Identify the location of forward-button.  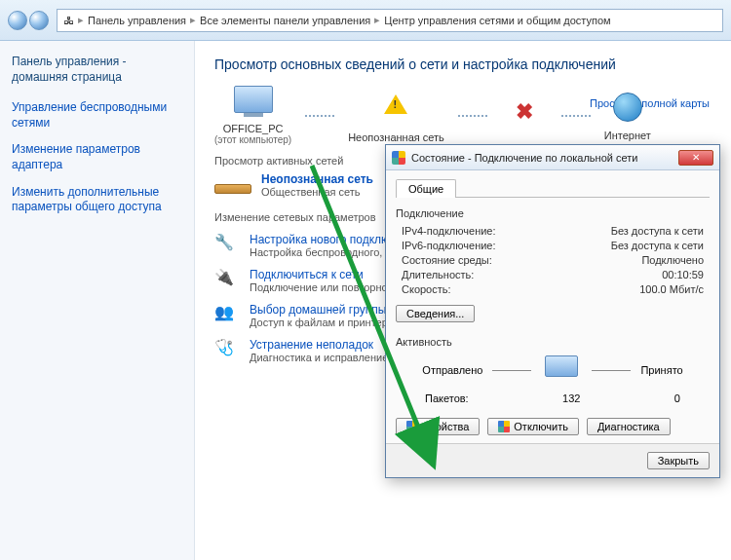
(39, 20).